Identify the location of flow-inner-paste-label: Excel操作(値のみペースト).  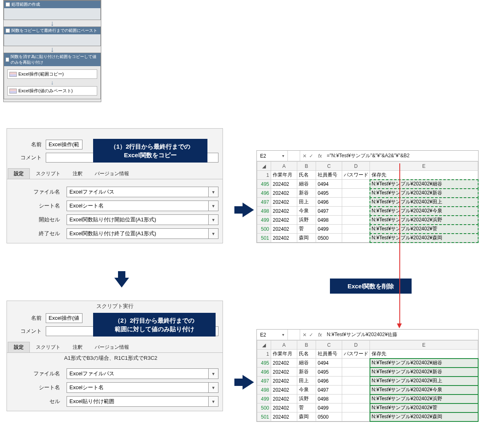
(46, 91).